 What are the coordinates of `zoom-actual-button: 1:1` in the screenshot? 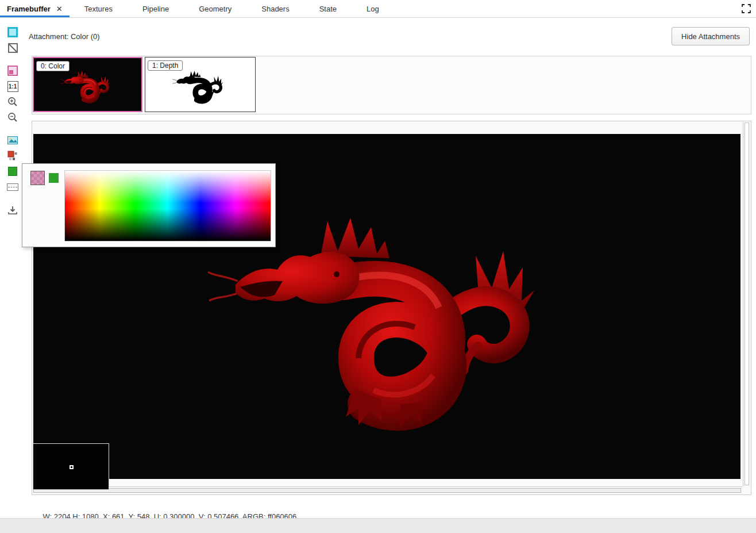 It's located at (13, 86).